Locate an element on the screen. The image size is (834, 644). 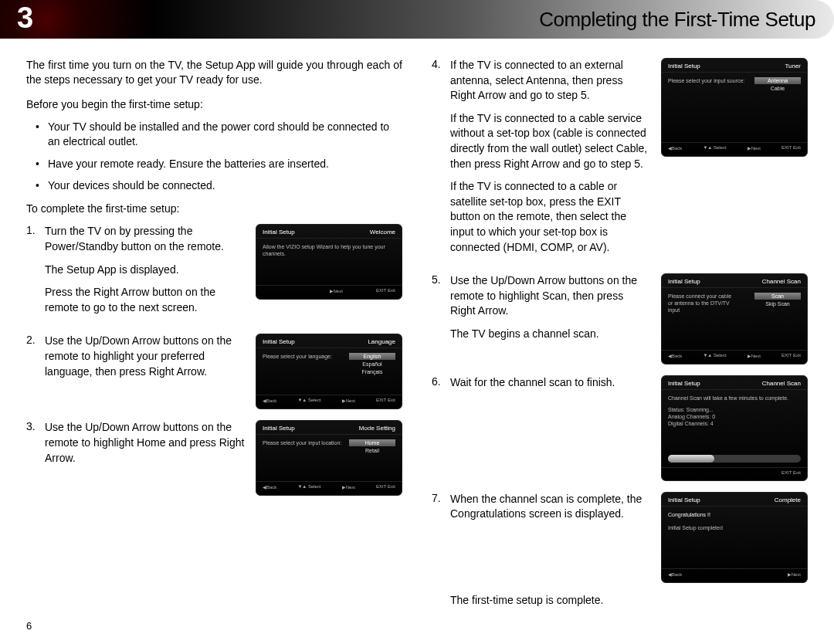
tv-option: Retail is located at coordinates (372, 451).